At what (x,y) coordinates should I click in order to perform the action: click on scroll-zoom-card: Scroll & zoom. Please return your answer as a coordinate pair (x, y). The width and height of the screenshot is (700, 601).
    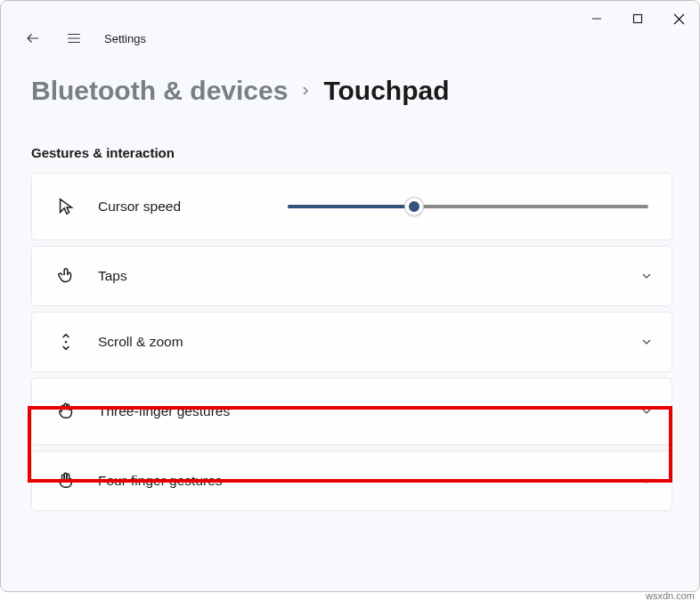
    Looking at the image, I should click on (352, 342).